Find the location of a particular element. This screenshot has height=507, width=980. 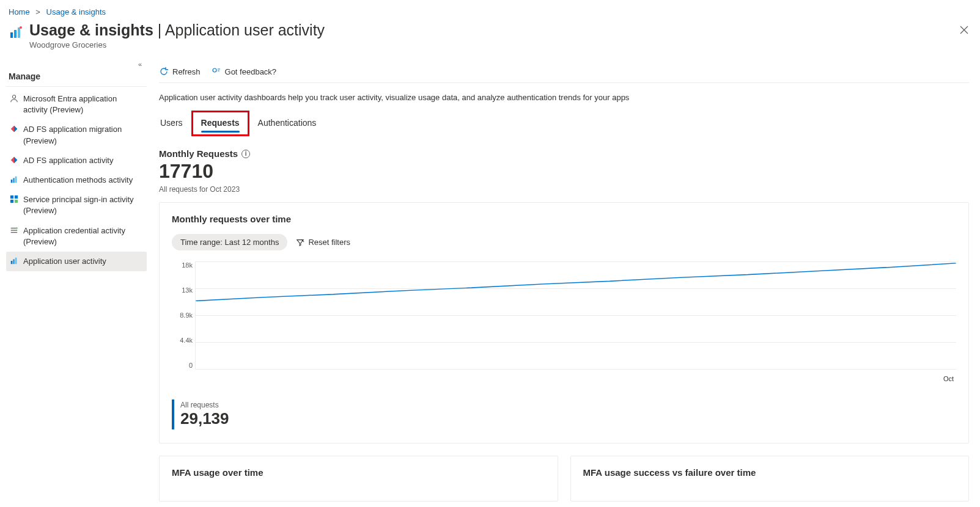

tab-requests: Requests is located at coordinates (220, 123).